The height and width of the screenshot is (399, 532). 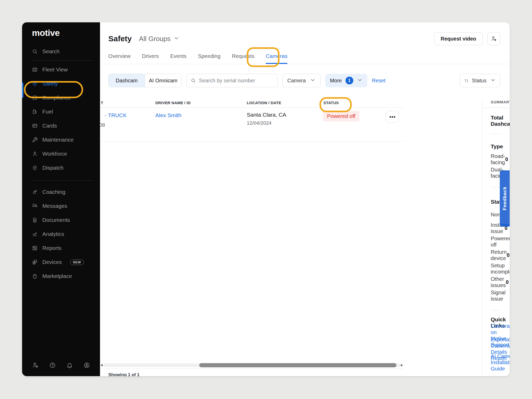 I want to click on row-label: Road-facing, so click(x=498, y=159).